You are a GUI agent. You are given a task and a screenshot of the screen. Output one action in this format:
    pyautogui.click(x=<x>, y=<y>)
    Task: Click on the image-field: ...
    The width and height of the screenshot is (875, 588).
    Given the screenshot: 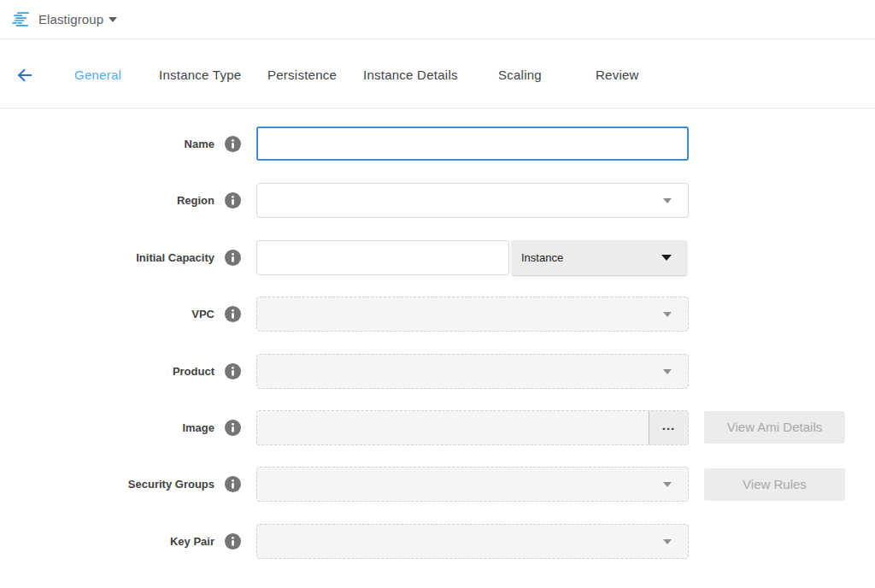 What is the action you would take?
    pyautogui.click(x=473, y=427)
    